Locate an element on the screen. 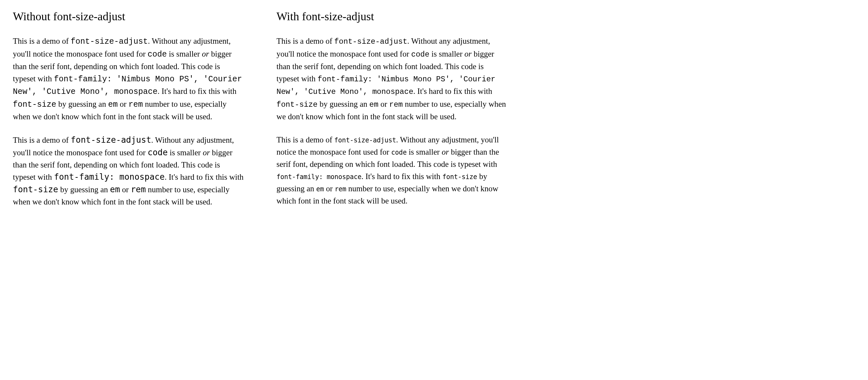  paragraph-left-2: This is a demo of font-size-adjust. With… is located at coordinates (129, 171).